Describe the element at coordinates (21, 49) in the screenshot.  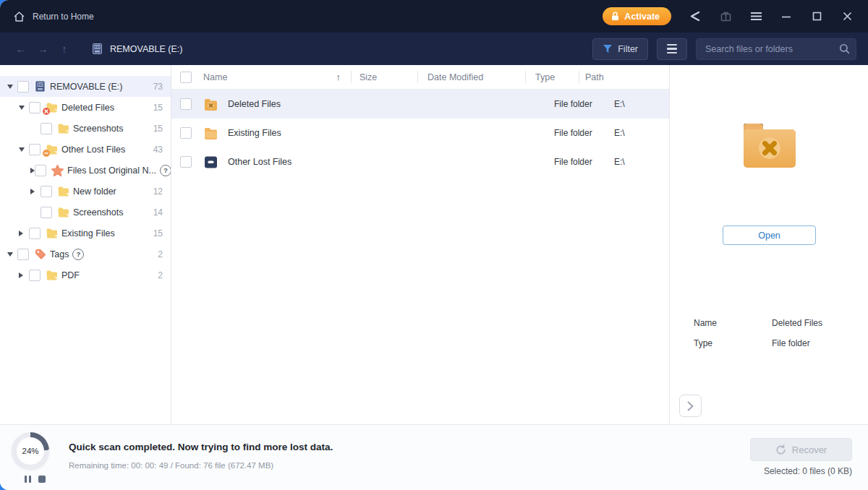
I see `back-icon: ←` at that location.